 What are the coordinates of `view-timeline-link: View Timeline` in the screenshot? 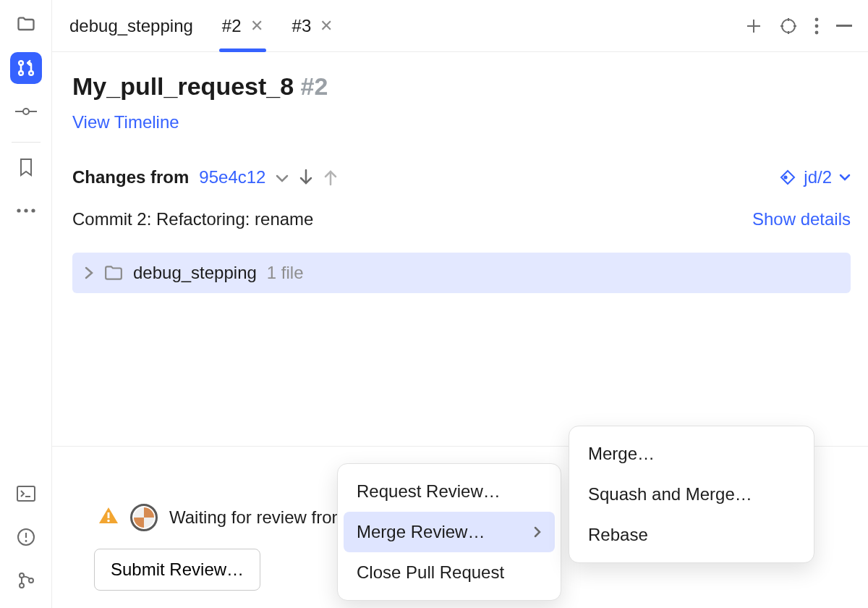 It's located at (126, 122).